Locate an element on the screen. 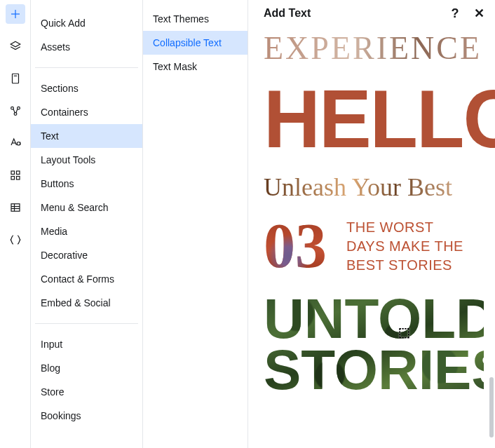  data-icon is located at coordinates (15, 208).